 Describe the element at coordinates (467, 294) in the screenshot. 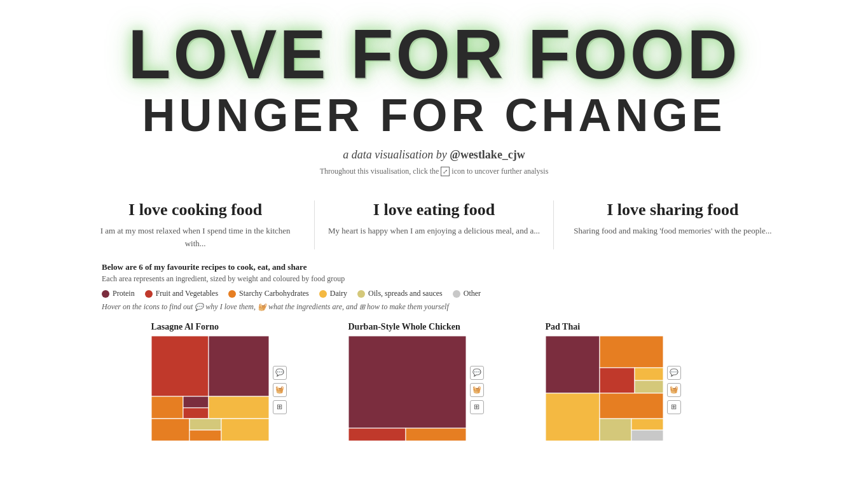

I see `legend-item-other: Other` at that location.